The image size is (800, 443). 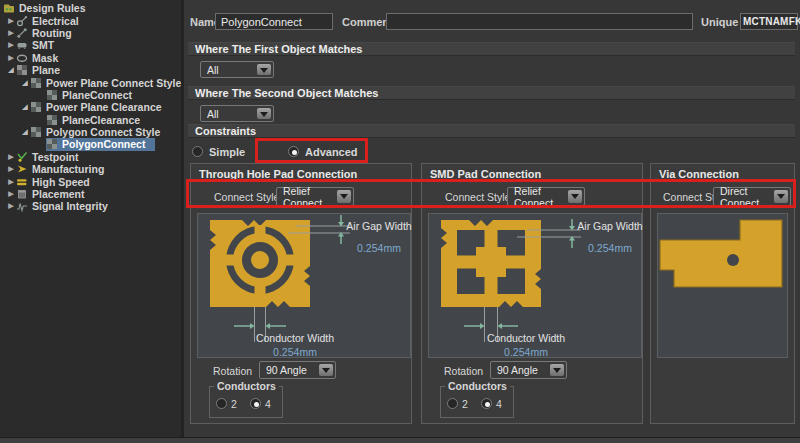 I want to click on tree-item-label: Plane, so click(x=46, y=70).